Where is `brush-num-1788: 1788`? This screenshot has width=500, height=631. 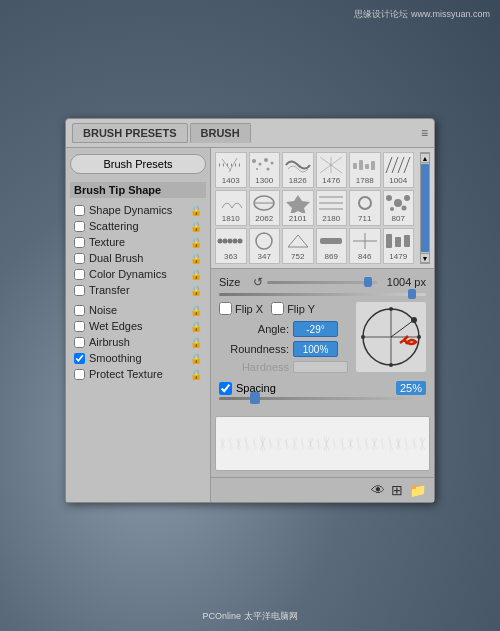 brush-num-1788: 1788 is located at coordinates (365, 180).